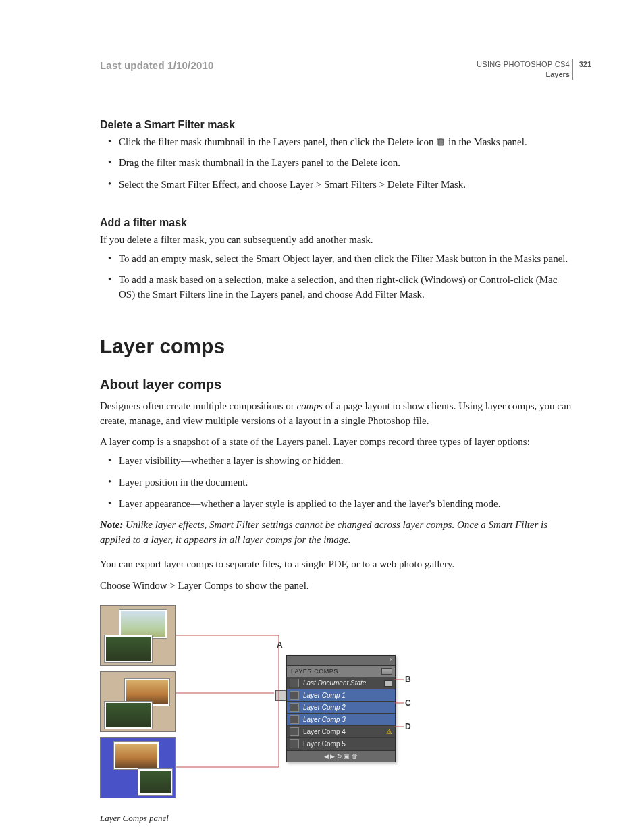 The width and height of the screenshot is (644, 834). What do you see at coordinates (184, 482) in the screenshot?
I see `text: Layer position in the document.` at bounding box center [184, 482].